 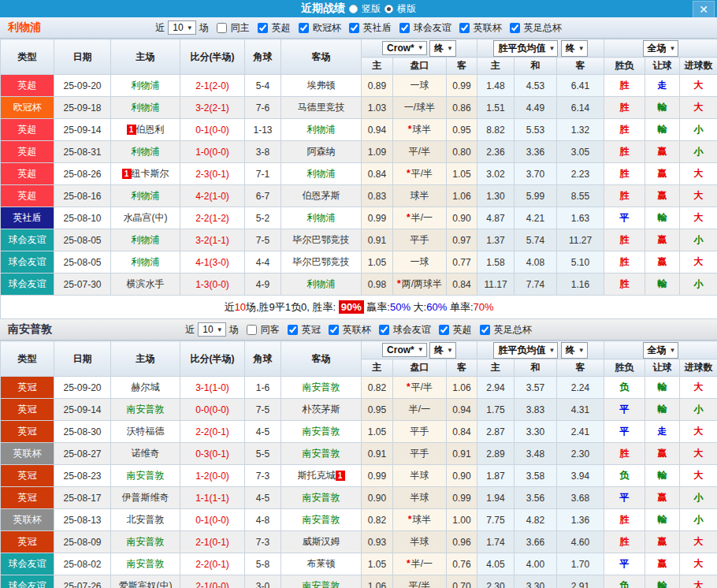 I want to click on home-team-name: 赫尔城, so click(x=146, y=387).